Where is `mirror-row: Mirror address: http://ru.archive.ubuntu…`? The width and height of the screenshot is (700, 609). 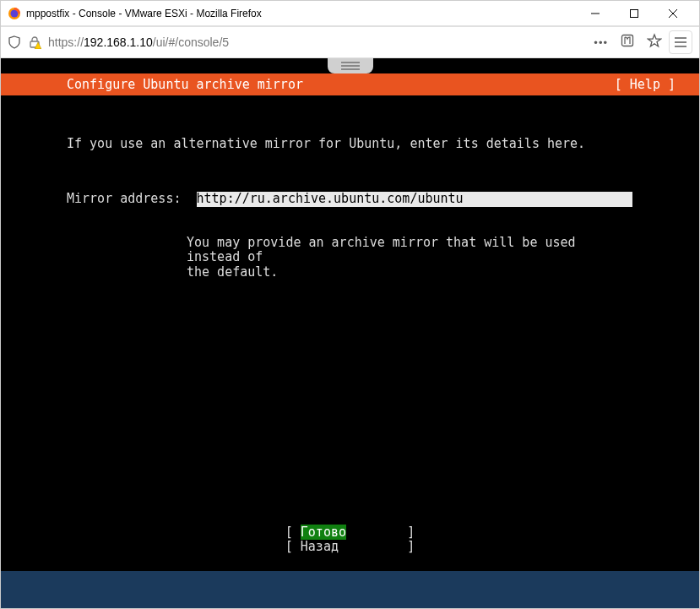
mirror-row: Mirror address: http://ru.archive.ubuntu… is located at coordinates (372, 199).